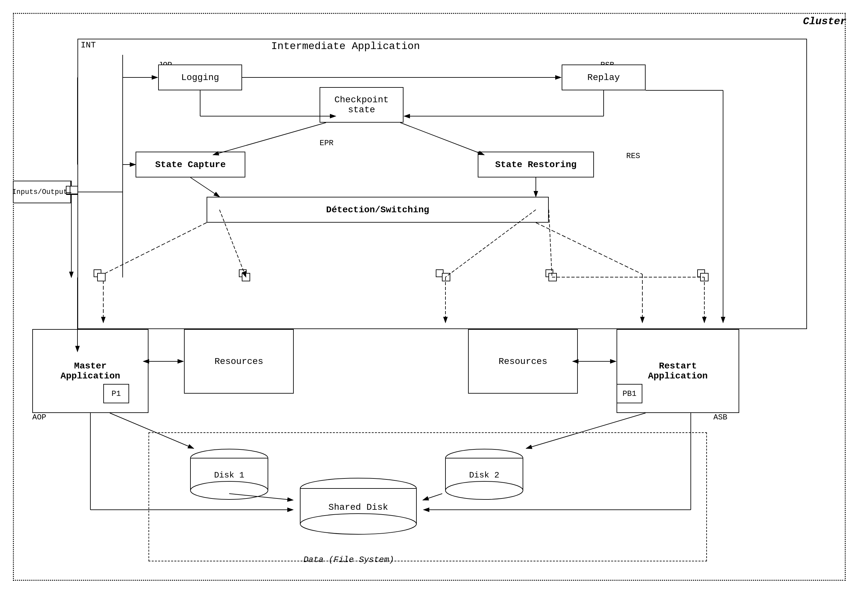 The image size is (868, 603). Describe the element at coordinates (358, 507) in the screenshot. I see `svg-text: Shared Disk` at that location.